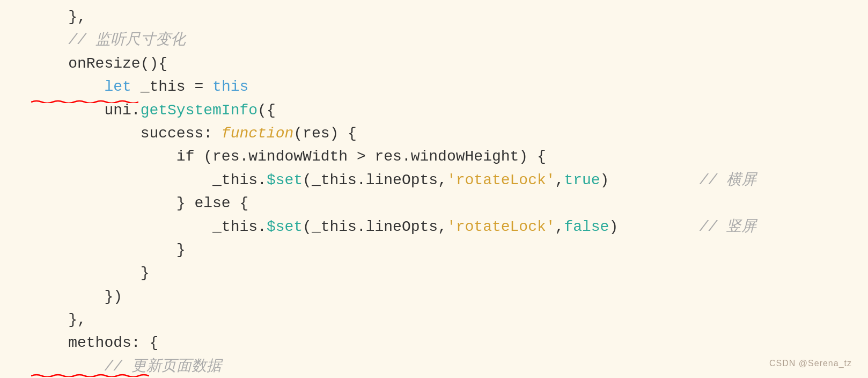 This screenshot has height=378, width=868. Describe the element at coordinates (141, 203) in the screenshot. I see `token: } else {` at that location.